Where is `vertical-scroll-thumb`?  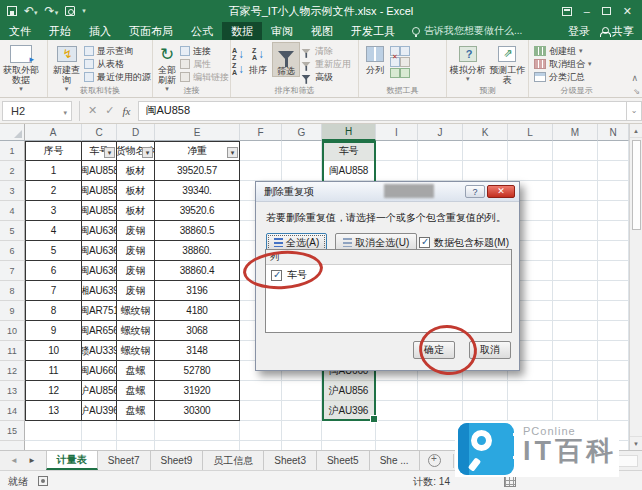
vertical-scroll-thumb is located at coordinates (636, 185).